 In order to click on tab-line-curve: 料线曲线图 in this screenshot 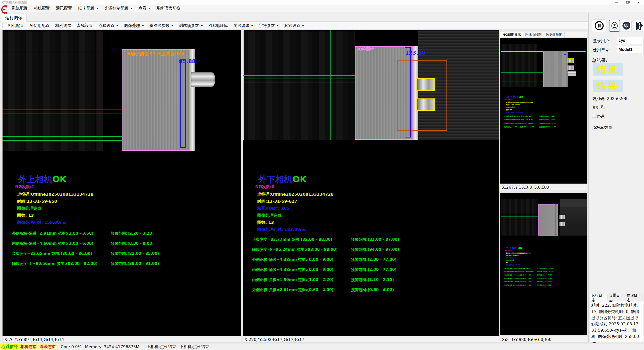, I will do `click(534, 35)`.